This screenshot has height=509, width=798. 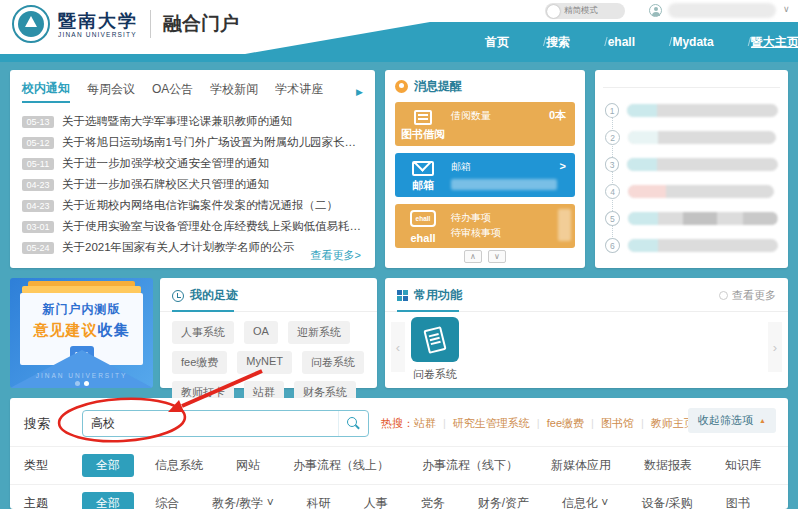 I want to click on search-icon, so click(x=354, y=424).